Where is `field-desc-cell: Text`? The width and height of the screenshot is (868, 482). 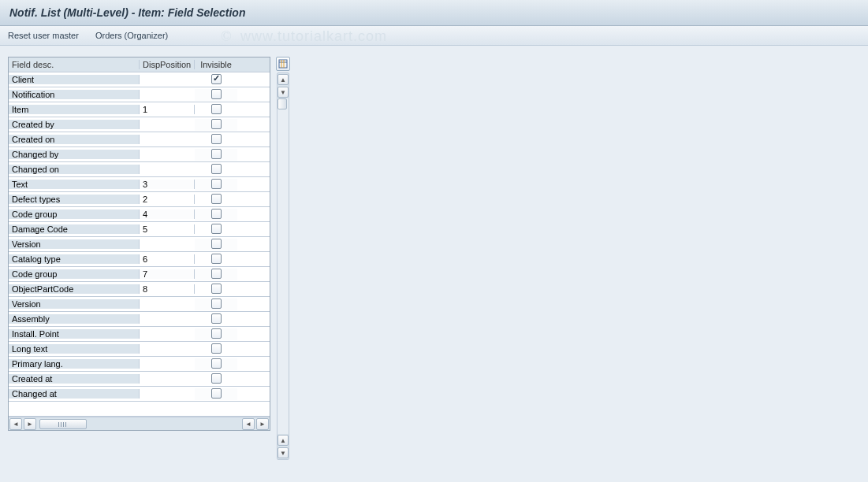
field-desc-cell: Text is located at coordinates (74, 184).